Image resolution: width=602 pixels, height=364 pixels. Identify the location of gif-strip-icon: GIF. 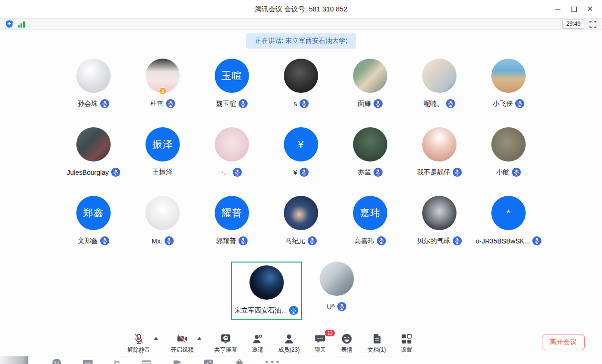
(88, 361).